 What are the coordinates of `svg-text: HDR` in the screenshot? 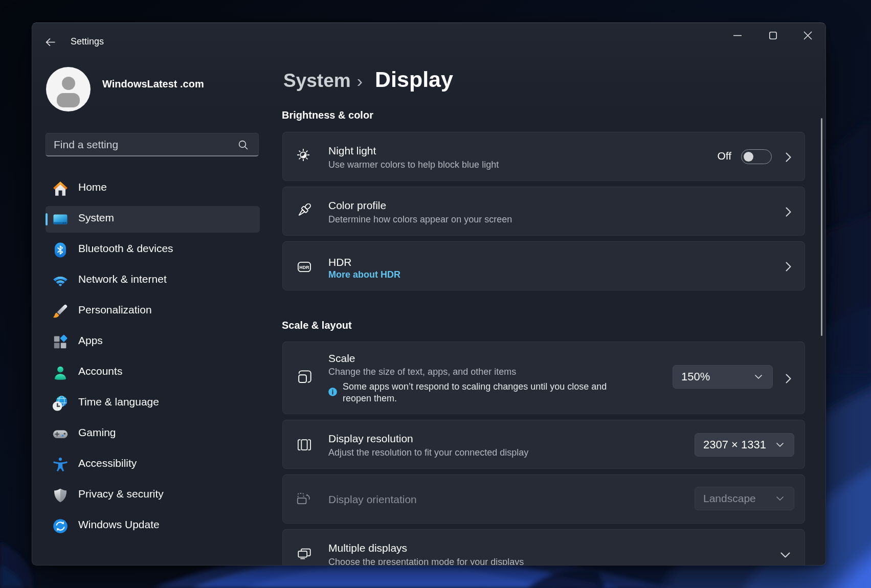 It's located at (304, 267).